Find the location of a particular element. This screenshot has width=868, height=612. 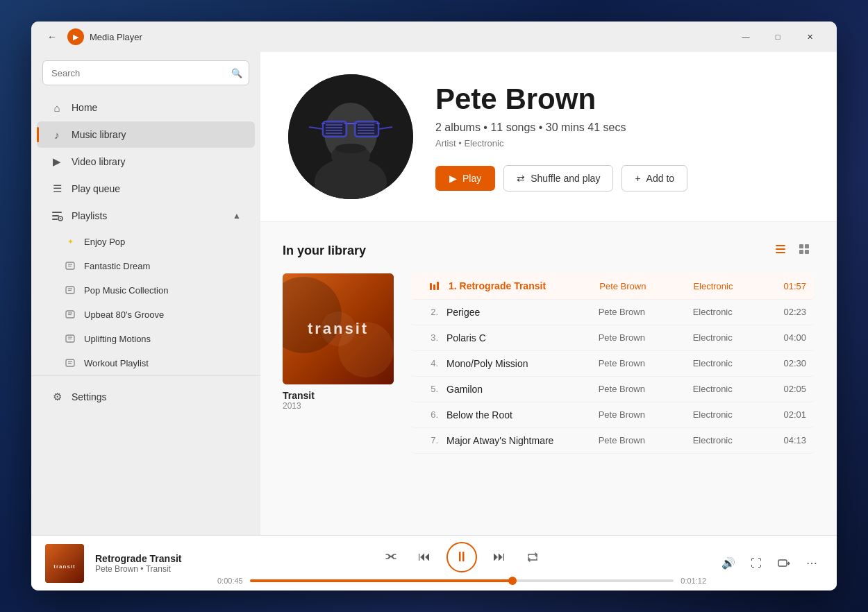

shuffle-button: ⇄ Shuffle and play is located at coordinates (558, 178).